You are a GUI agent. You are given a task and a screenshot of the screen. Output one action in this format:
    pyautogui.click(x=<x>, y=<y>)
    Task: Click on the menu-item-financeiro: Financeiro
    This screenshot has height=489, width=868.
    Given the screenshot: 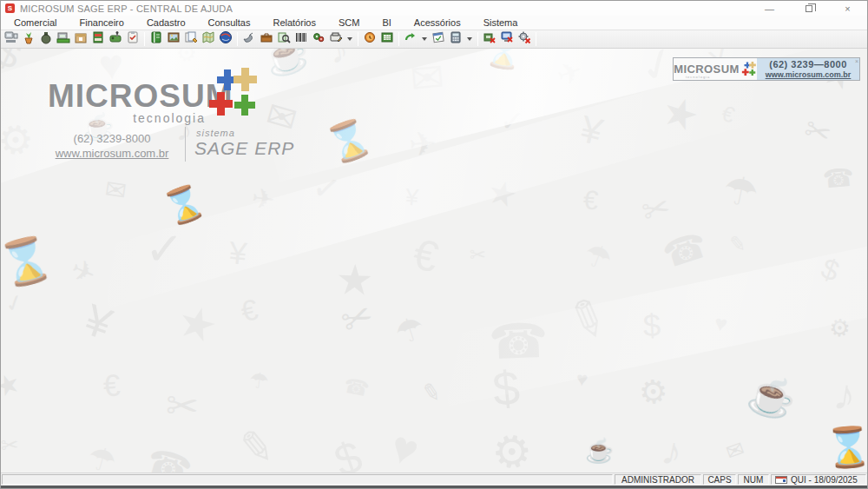 What is the action you would take?
    pyautogui.click(x=102, y=23)
    